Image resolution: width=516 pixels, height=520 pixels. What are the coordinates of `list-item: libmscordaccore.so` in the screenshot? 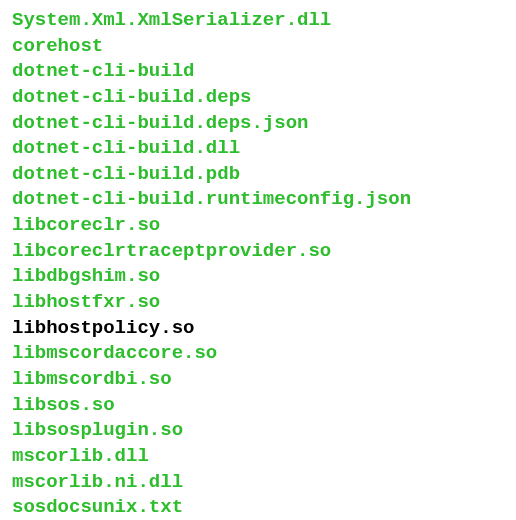 It's located at (258, 354).